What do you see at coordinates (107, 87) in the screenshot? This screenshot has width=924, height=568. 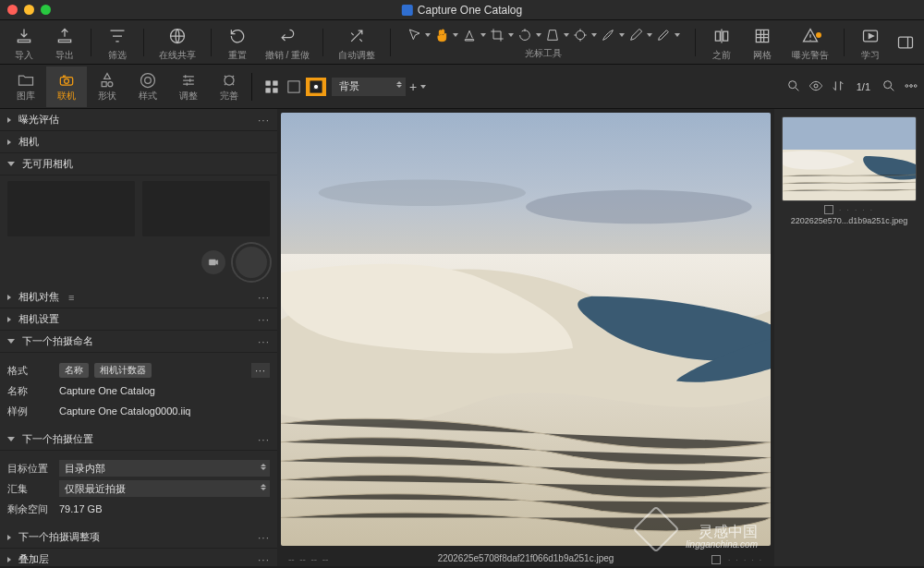 I see `tool-tab-shape: 形状` at bounding box center [107, 87].